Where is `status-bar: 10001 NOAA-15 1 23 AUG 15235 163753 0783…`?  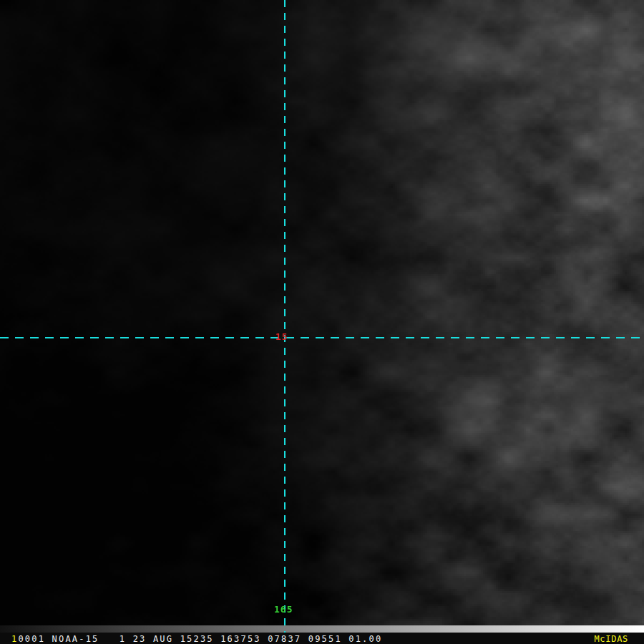
status-bar: 10001 NOAA-15 1 23 AUG 15235 163753 0783… is located at coordinates (322, 638).